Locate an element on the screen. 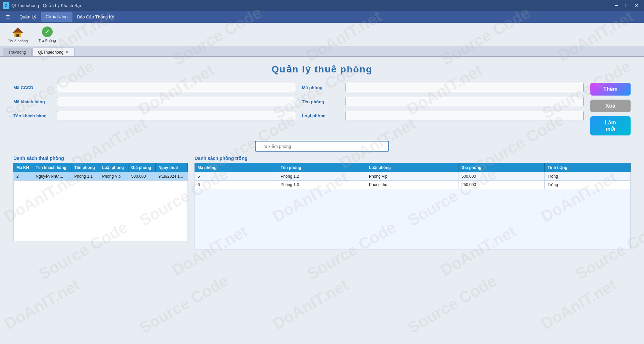  danh-sach-thue-phong-container: Danh sách thuê phòng Mã KH Tên khách hàn… is located at coordinates (101, 203).